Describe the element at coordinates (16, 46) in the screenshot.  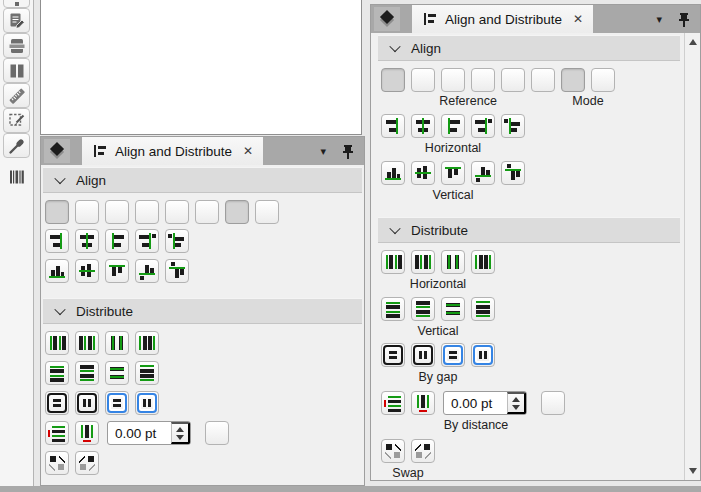
I see `clipboard-object-button` at that location.